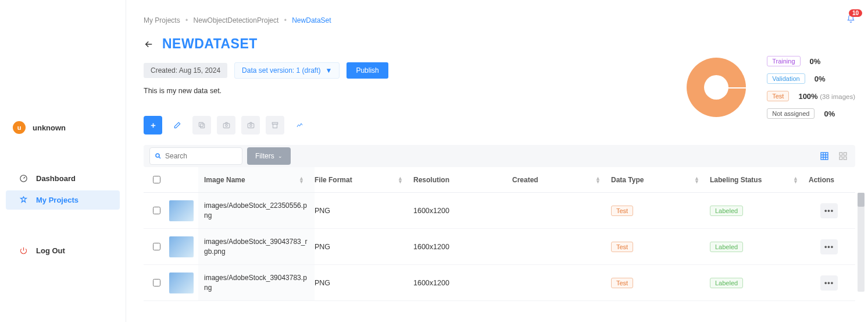 The width and height of the screenshot is (868, 322). What do you see at coordinates (197, 156) in the screenshot?
I see `search-input` at bounding box center [197, 156].